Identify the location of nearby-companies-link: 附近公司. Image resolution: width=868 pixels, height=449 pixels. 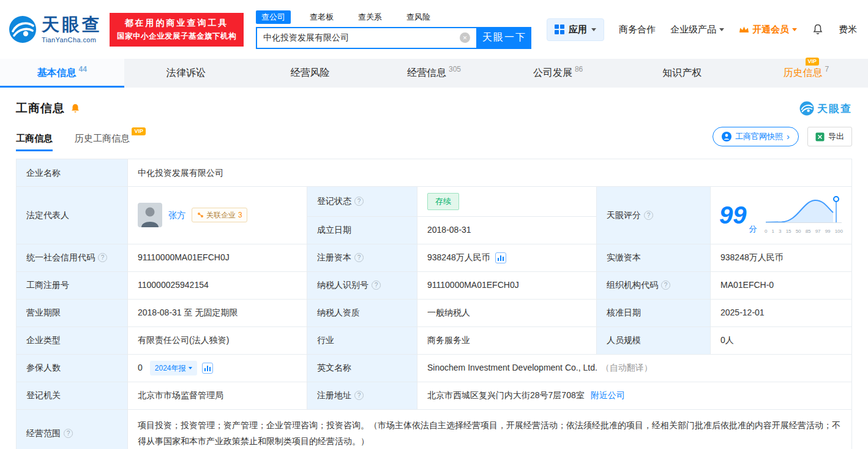
(608, 396).